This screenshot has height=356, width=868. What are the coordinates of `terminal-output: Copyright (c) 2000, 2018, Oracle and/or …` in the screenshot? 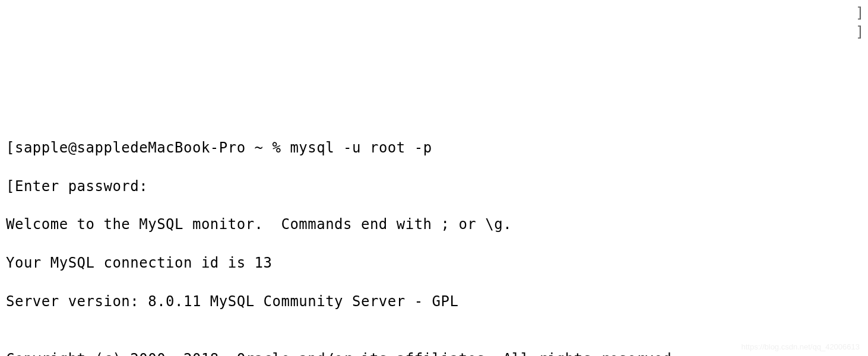 It's located at (434, 352).